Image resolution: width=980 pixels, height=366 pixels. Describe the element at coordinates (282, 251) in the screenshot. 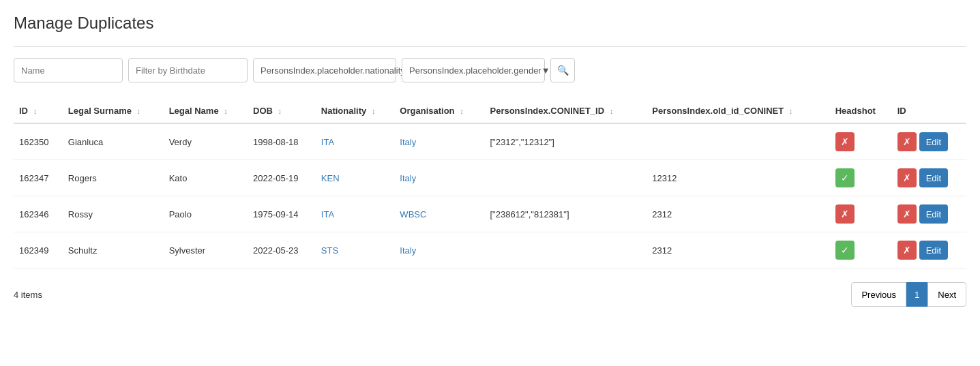

I see `cell-dob: 2022-05-23` at that location.